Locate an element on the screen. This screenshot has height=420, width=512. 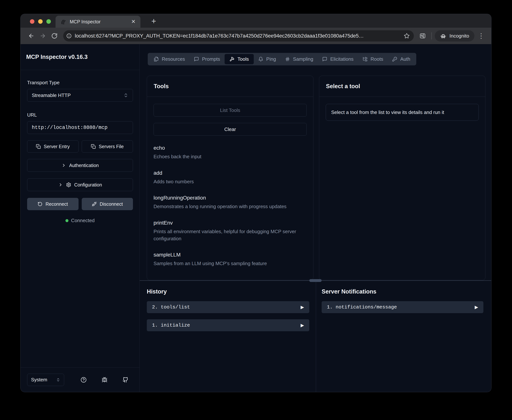
new-tab-button: + is located at coordinates (154, 21).